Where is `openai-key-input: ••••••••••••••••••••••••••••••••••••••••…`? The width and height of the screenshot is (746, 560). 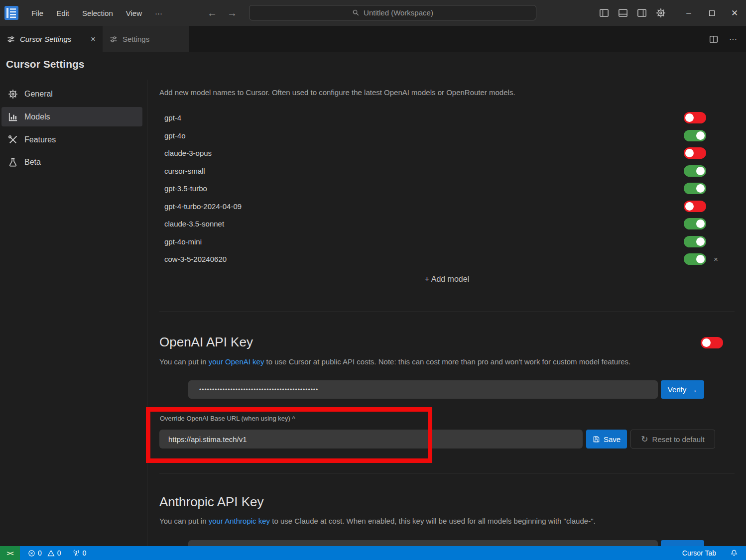
openai-key-input: ••••••••••••••••••••••••••••••••••••••••… is located at coordinates (423, 389).